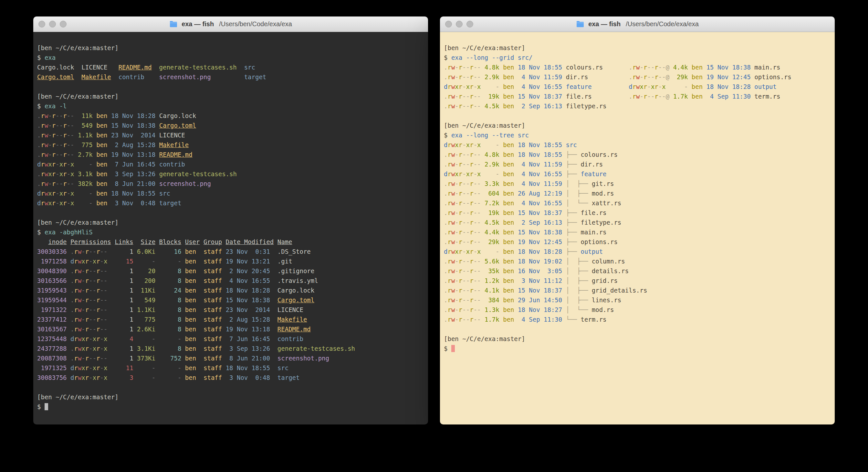  Describe the element at coordinates (638, 135) in the screenshot. I see `terminal-line: $ exa --long --tree src` at that location.